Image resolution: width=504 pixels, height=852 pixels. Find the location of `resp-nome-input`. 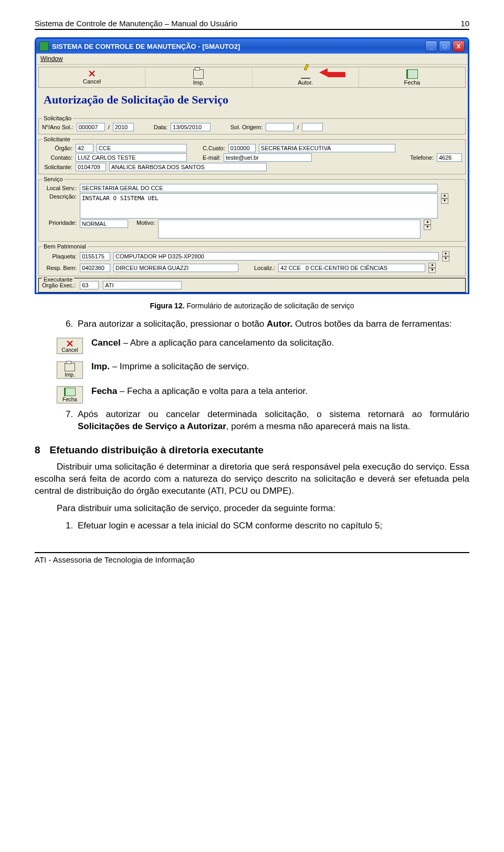

resp-nome-input is located at coordinates (176, 268).